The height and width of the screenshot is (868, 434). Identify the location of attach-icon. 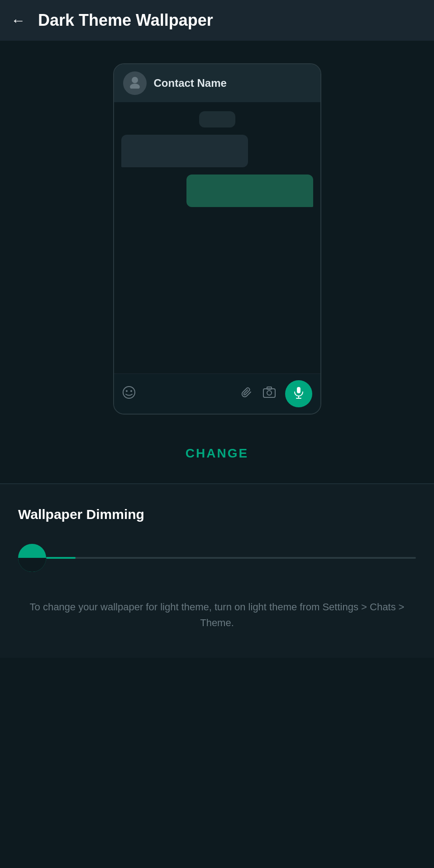
(247, 394).